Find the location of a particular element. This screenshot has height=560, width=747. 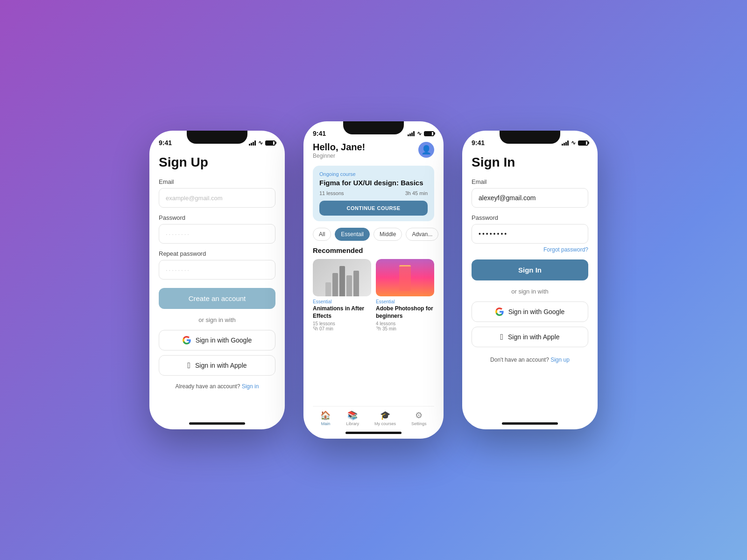

notch-left is located at coordinates (217, 137).